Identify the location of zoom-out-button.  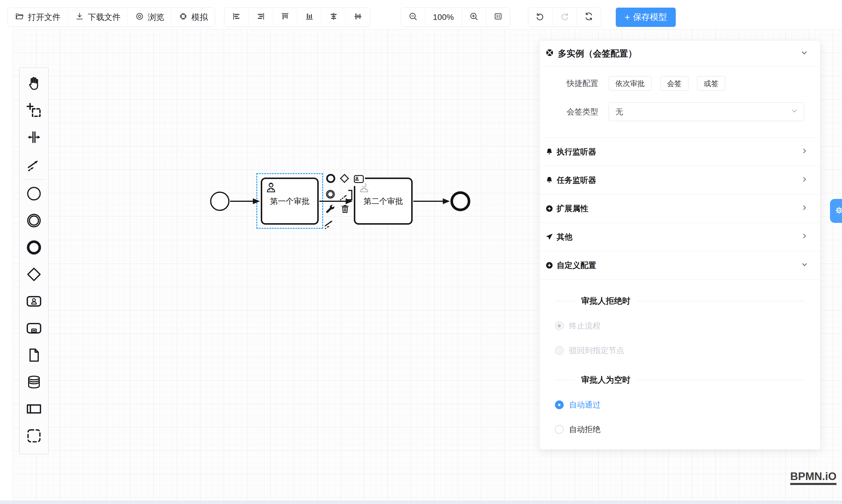
(413, 17).